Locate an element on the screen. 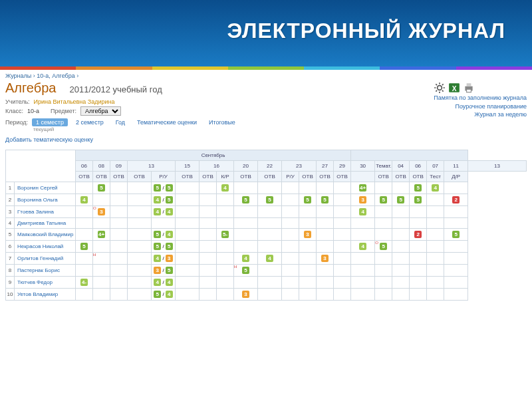 The width and height of the screenshot is (532, 399). student-name: Некрасов Николай is located at coordinates (45, 247).